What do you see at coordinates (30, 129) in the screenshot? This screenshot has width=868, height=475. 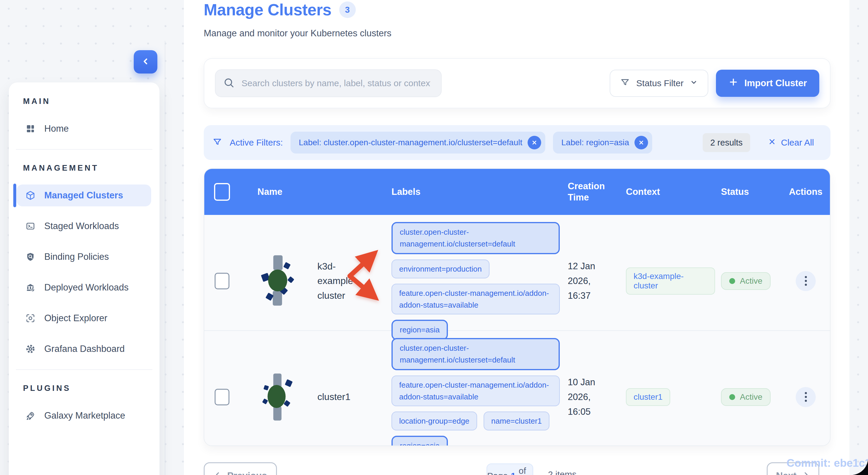 I see `home-grid-icon` at bounding box center [30, 129].